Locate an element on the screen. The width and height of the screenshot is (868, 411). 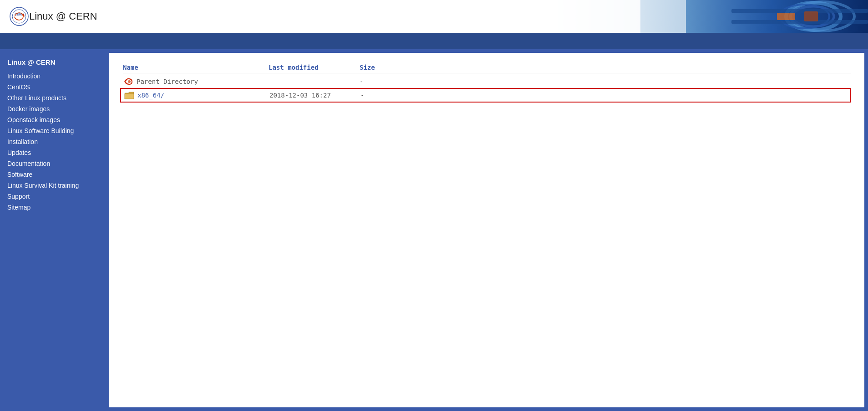
sidebar-item-software-building: Linux Software Building is located at coordinates (58, 131).